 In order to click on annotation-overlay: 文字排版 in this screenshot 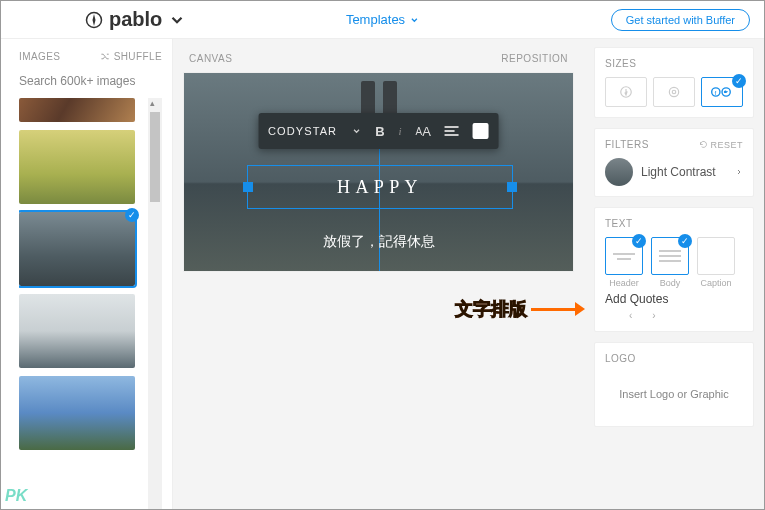, I will do `click(520, 309)`.